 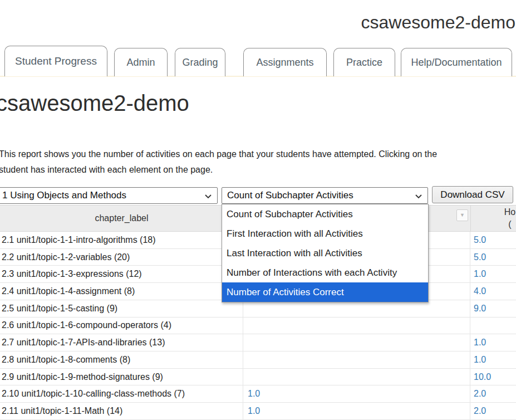 I want to click on cell-chapter-label: 2.7 unit1/topic-1-7-APIs-and-libraries (…, so click(x=121, y=343).